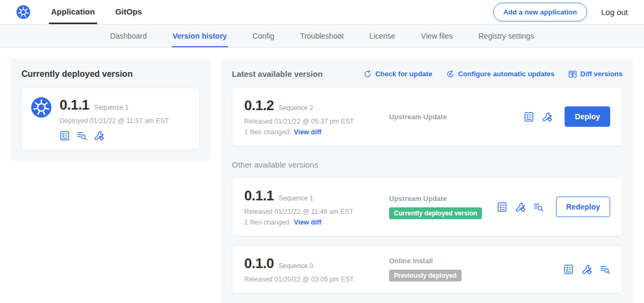 The image size is (644, 303). What do you see at coordinates (111, 119) in the screenshot?
I see `deployed-version-card: 0.1.1 Sequence 1 Deployed 01/21/22 @ 11:…` at bounding box center [111, 119].